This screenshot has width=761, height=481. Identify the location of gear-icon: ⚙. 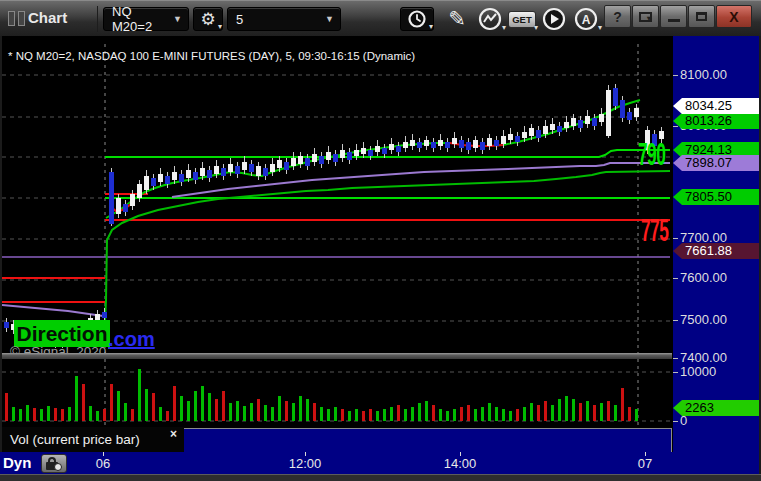
(208, 20).